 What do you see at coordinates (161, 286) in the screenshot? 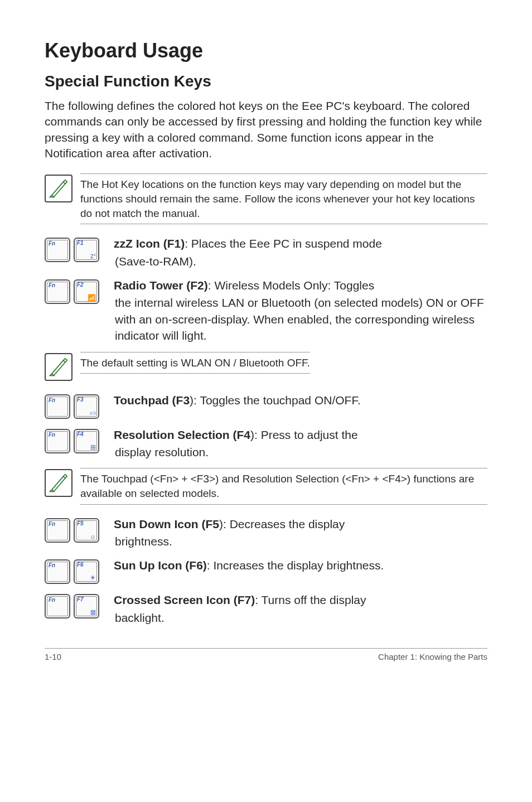
I see `f2-title: Radio Tower (F2)` at bounding box center [161, 286].